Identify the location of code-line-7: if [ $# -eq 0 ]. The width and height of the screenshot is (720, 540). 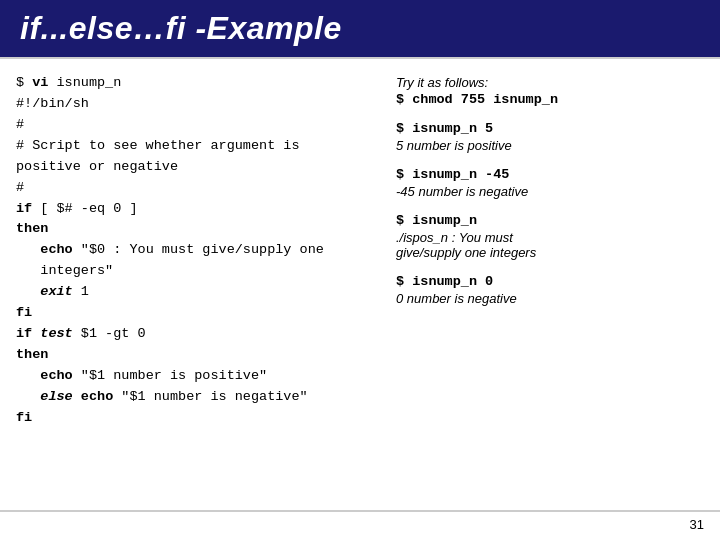
(196, 210).